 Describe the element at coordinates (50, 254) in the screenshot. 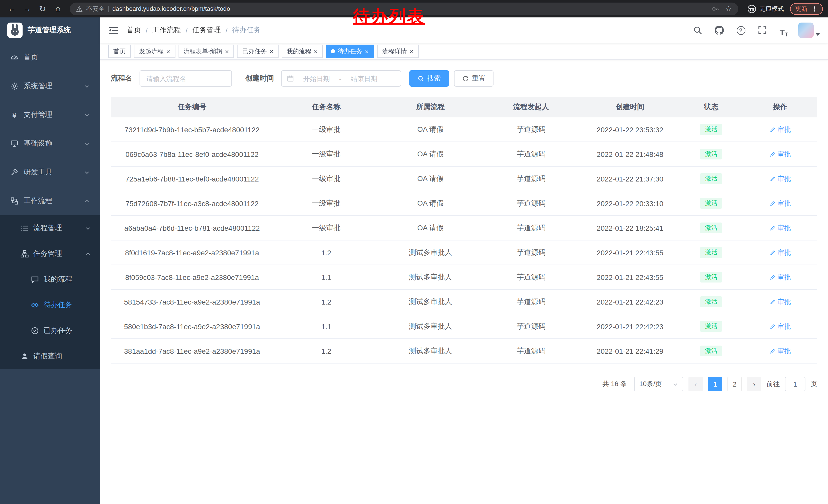

I see `sidebar-item-task-management: 任务管理` at that location.